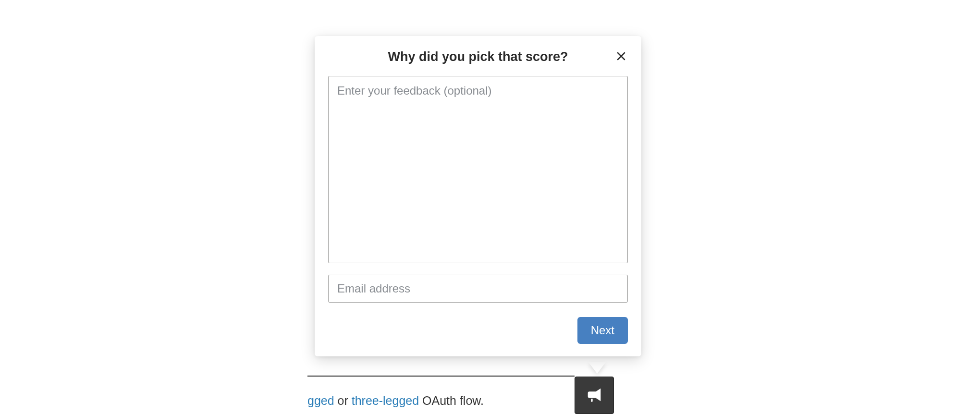 The width and height of the screenshot is (980, 414). I want to click on link-three-legged: three-legged, so click(385, 401).